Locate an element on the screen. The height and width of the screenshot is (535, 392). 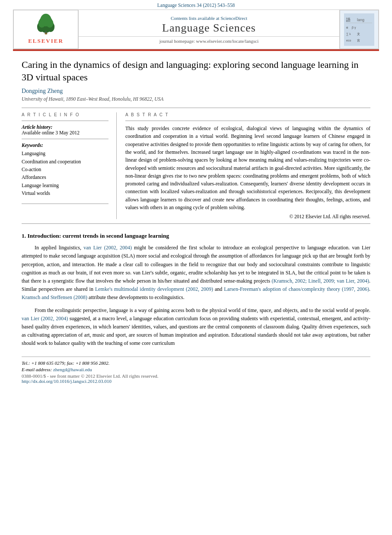
footer-doi-link: http://dx.doi.org/10.1016/j.langsci.2012… is located at coordinates (67, 381).